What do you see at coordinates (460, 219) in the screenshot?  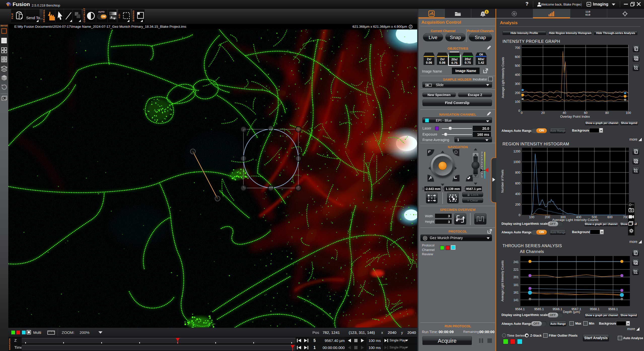 I see `svg-text: W×H` at bounding box center [460, 219].